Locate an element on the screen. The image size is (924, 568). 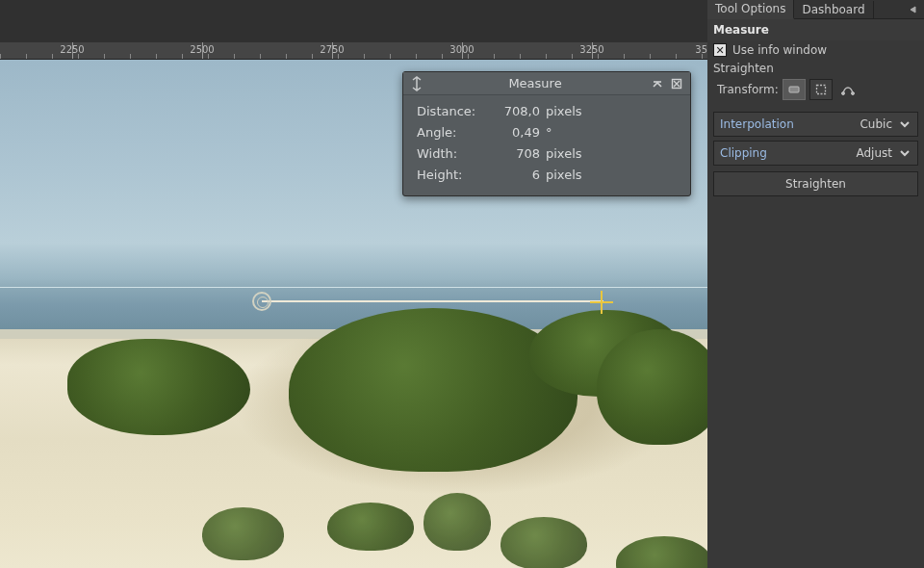
tab-tool-options: Tool Options is located at coordinates (751, 10).